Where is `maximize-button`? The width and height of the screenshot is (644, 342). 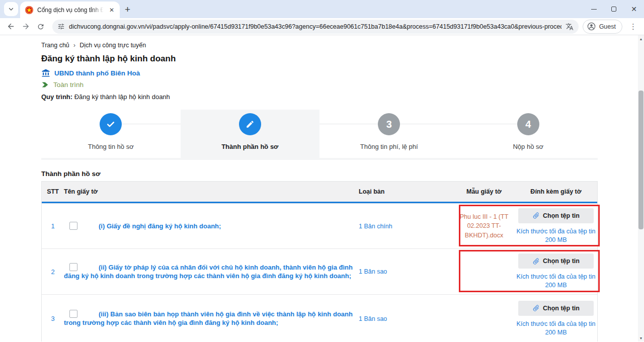
maximize-button is located at coordinates (614, 9).